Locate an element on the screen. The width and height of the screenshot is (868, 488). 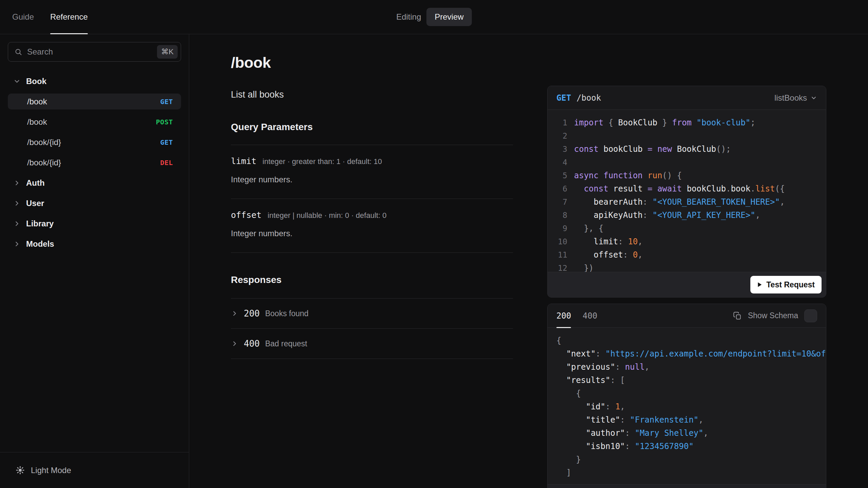
json-line: "id": 1, is located at coordinates (691, 407).